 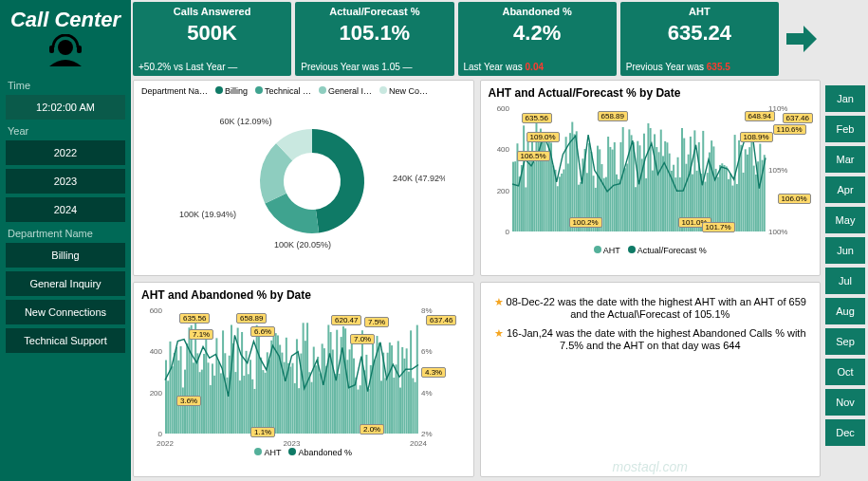 What do you see at coordinates (65, 153) in the screenshot?
I see `year-button-2022: 2022` at bounding box center [65, 153].